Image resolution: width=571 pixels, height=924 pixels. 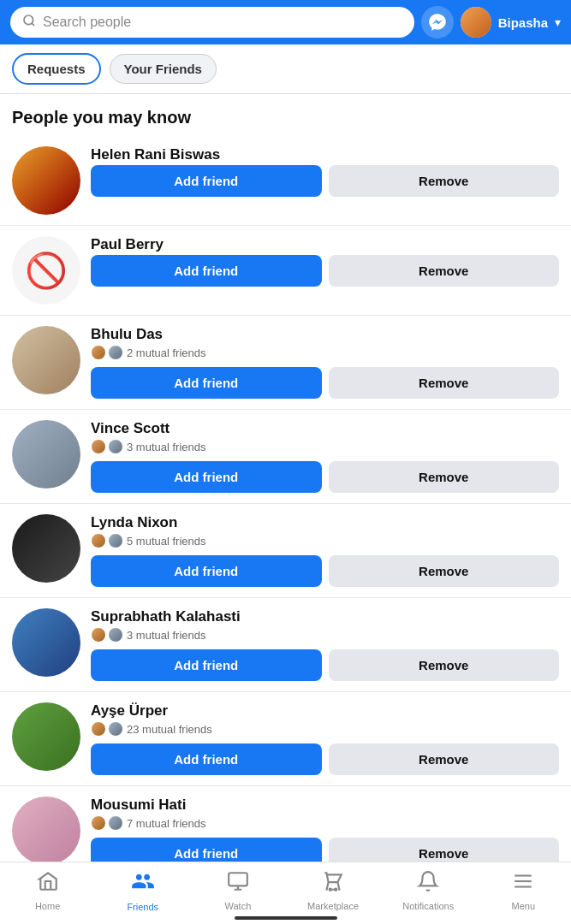 What do you see at coordinates (286, 739) in the screenshot?
I see `list-item: Ayşe Ürper23 mutual friendsAdd friendRem…` at bounding box center [286, 739].